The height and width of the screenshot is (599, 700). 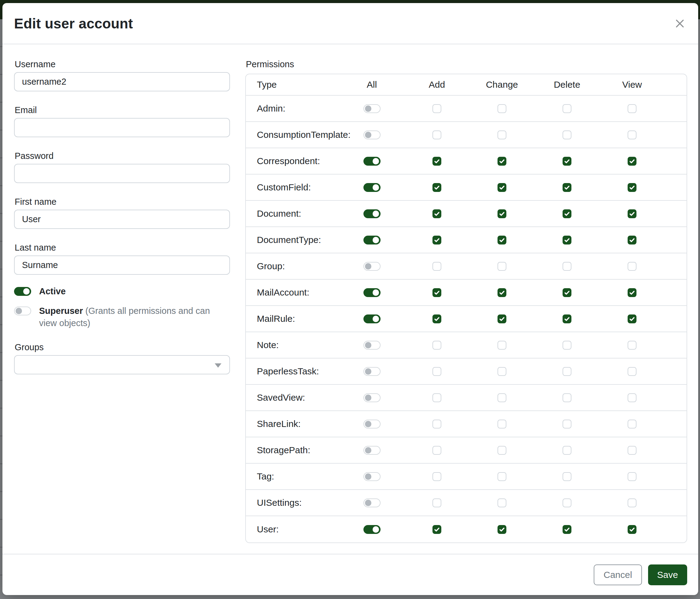 What do you see at coordinates (122, 365) in the screenshot?
I see `groups-select` at bounding box center [122, 365].